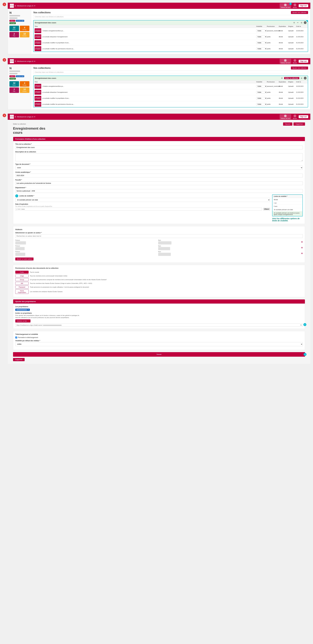  What do you see at coordinates (15, 6) in the screenshot?
I see `nav-hamburger-1: ☰` at bounding box center [15, 6].